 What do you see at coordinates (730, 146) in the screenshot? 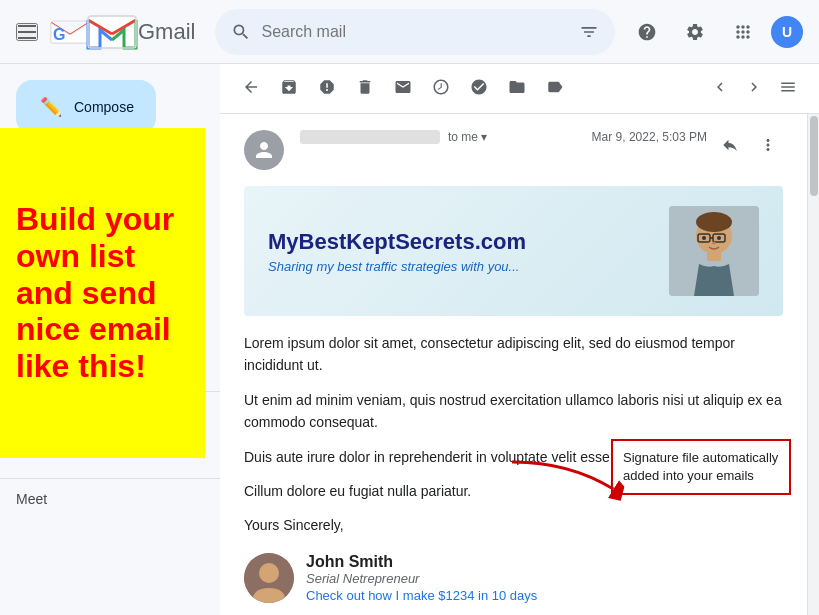
I see `reply-button` at bounding box center [730, 146].